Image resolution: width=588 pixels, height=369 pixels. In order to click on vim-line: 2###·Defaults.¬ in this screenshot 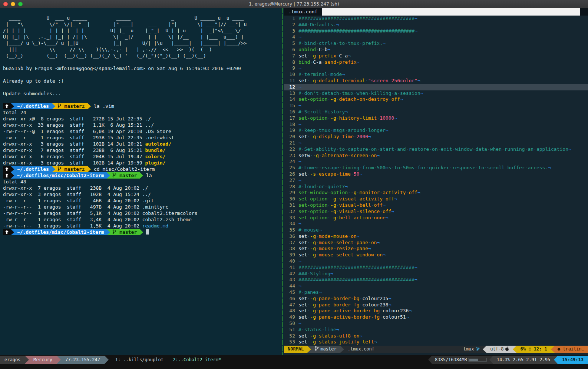, I will do `click(436, 25)`.